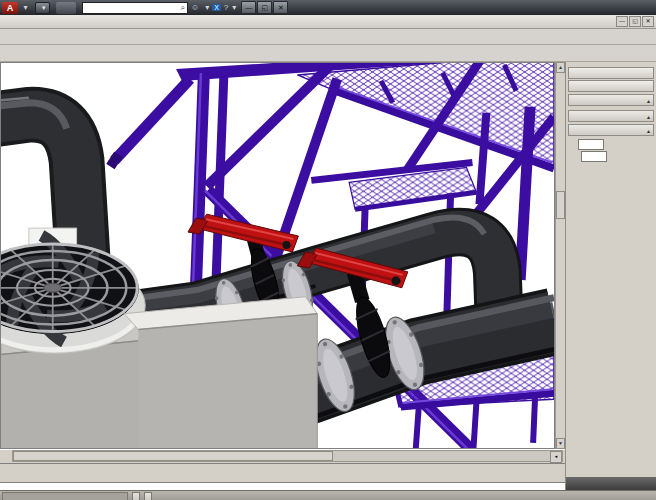  I want to click on vscroll-thumb, so click(560, 205).